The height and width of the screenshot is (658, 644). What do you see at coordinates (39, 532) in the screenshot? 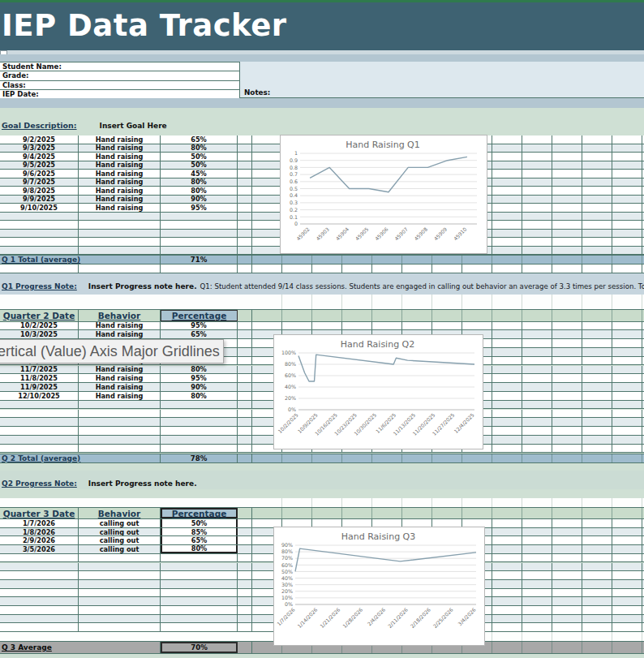
I see `cell-date: 1/8/2026` at bounding box center [39, 532].